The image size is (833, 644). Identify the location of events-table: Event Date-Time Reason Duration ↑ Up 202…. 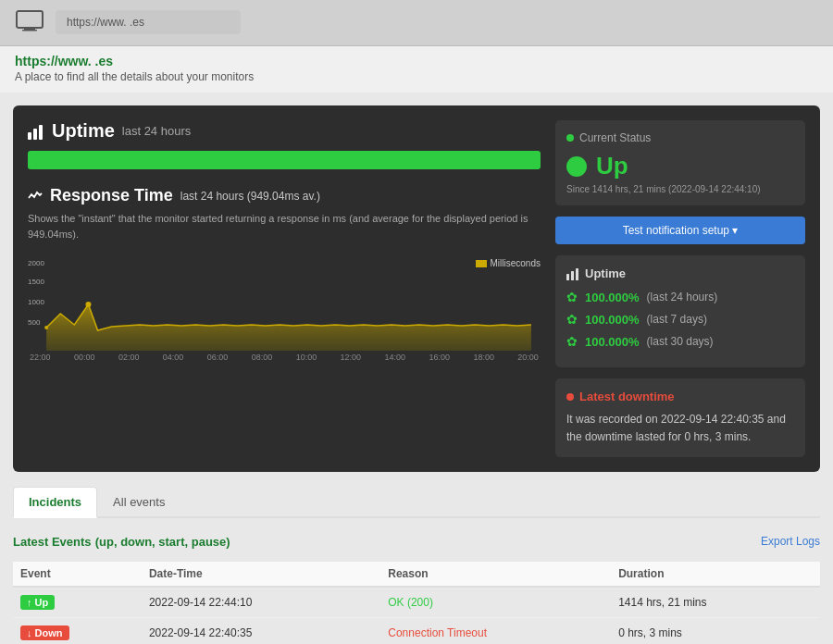
(416, 603).